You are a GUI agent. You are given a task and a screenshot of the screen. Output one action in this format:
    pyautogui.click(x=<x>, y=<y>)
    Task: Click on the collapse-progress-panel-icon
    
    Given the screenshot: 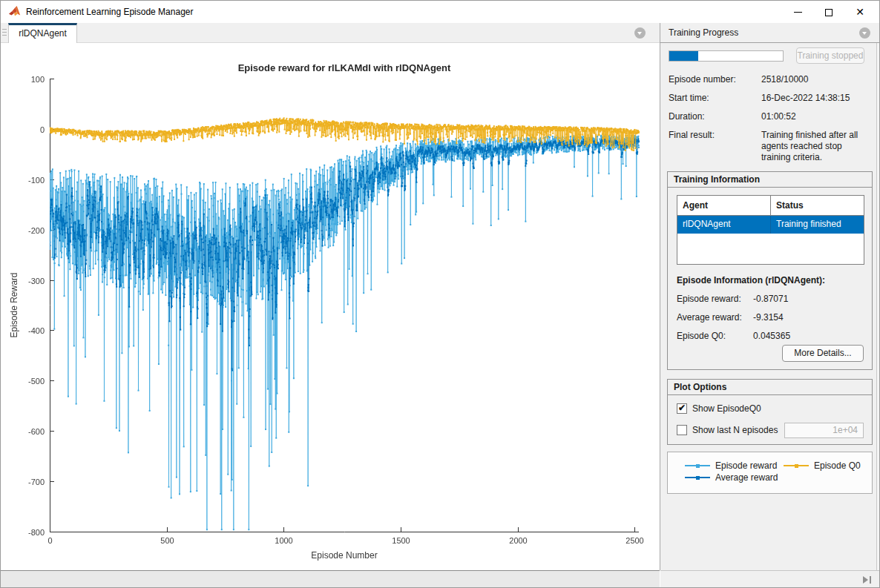 What is the action you would take?
    pyautogui.click(x=865, y=33)
    